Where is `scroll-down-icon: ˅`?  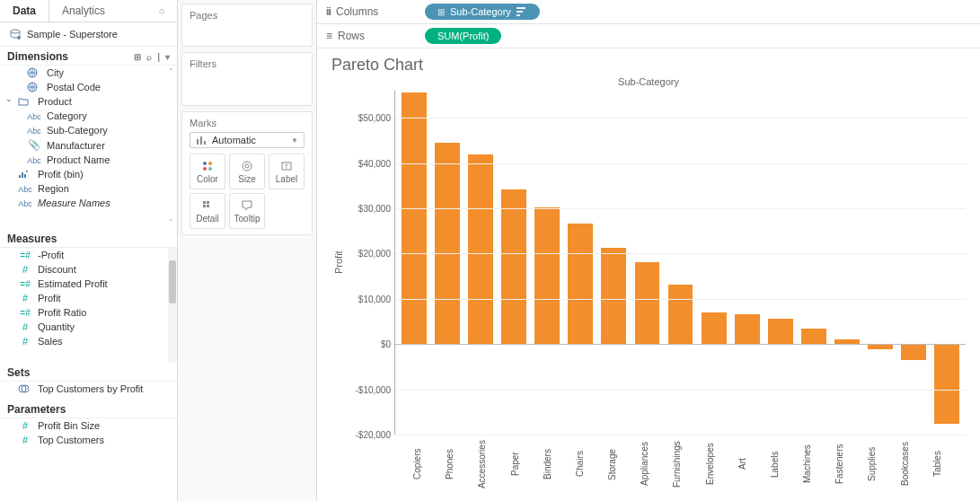 scroll-down-icon: ˅ is located at coordinates (171, 223).